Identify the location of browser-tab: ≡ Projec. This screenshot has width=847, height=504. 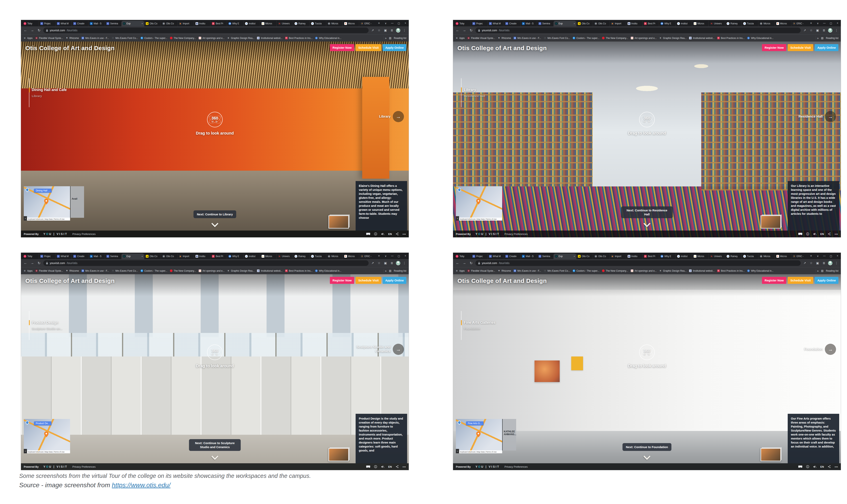
(47, 24).